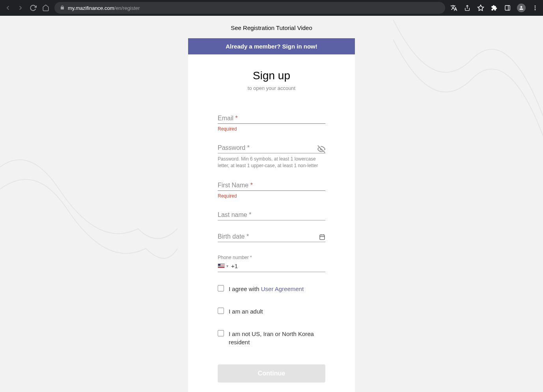 The height and width of the screenshot is (392, 543). I want to click on calendar-icon, so click(322, 237).